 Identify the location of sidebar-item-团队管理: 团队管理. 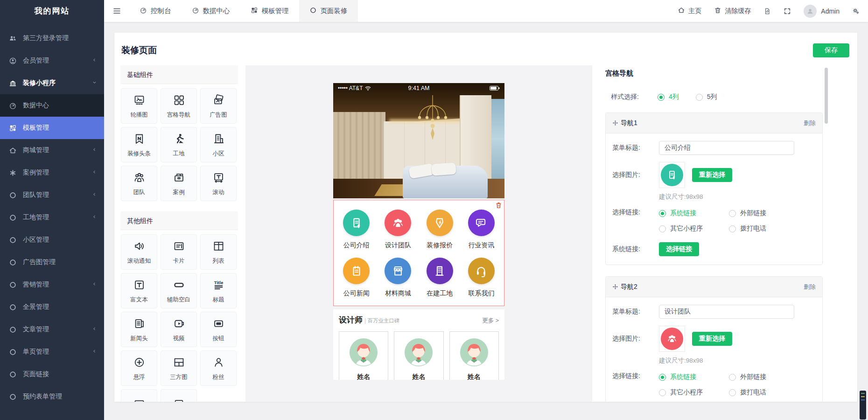
(52, 195).